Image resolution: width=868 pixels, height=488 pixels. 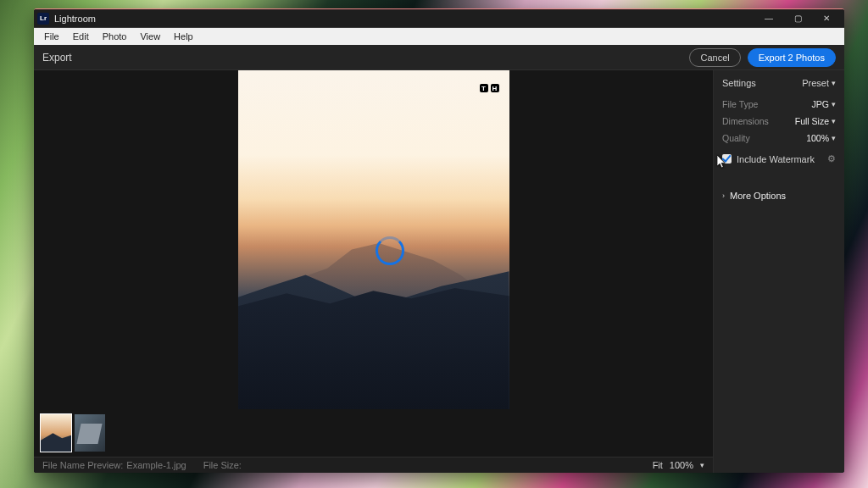 I want to click on app-title: Lightroom, so click(x=75, y=19).